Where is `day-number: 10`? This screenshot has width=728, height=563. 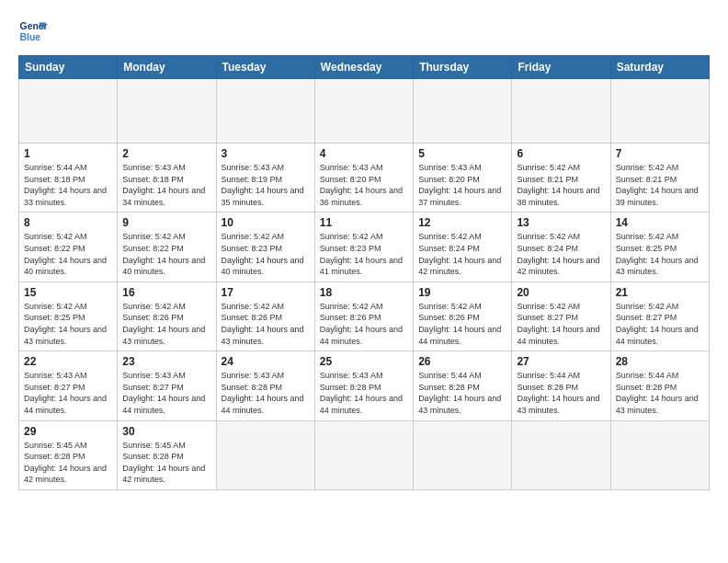 day-number: 10 is located at coordinates (266, 223).